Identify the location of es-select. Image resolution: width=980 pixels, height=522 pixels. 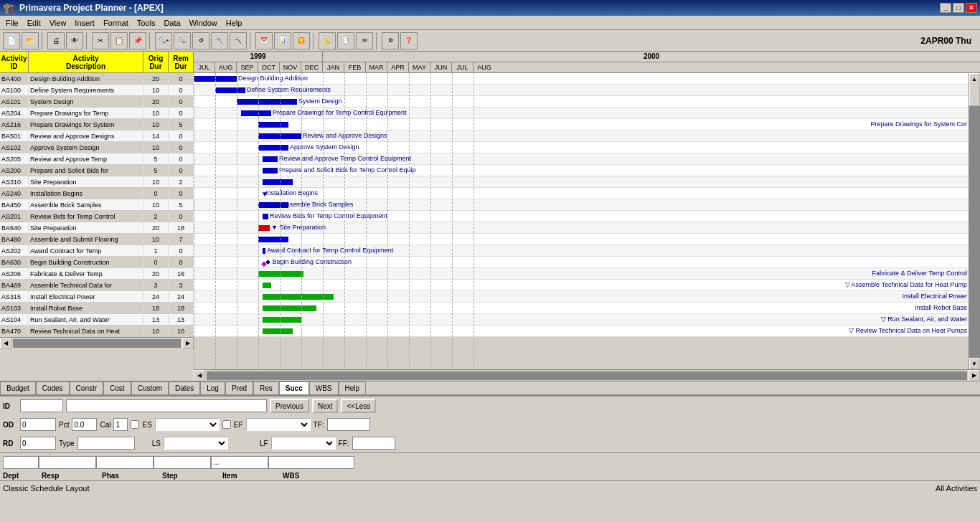
(187, 424).